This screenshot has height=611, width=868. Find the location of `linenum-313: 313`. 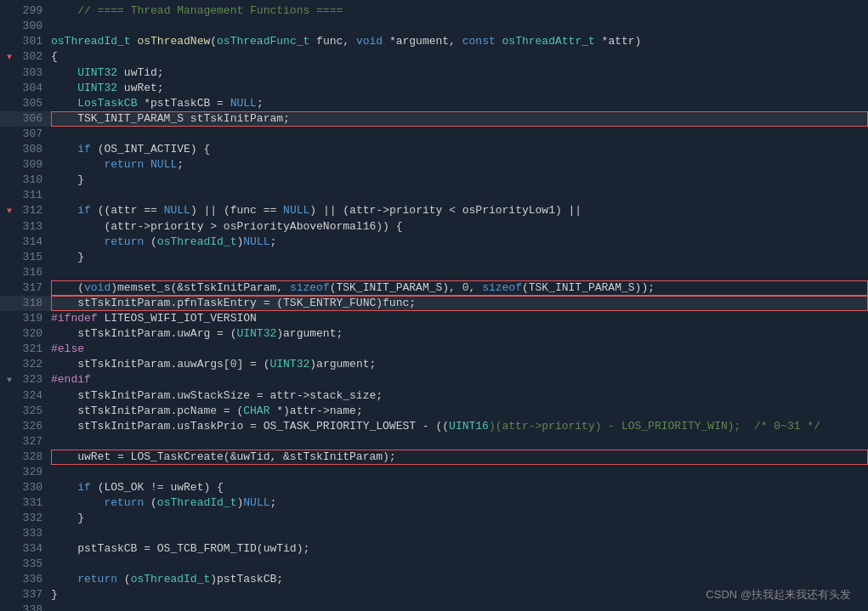

linenum-313: 313 is located at coordinates (35, 227).